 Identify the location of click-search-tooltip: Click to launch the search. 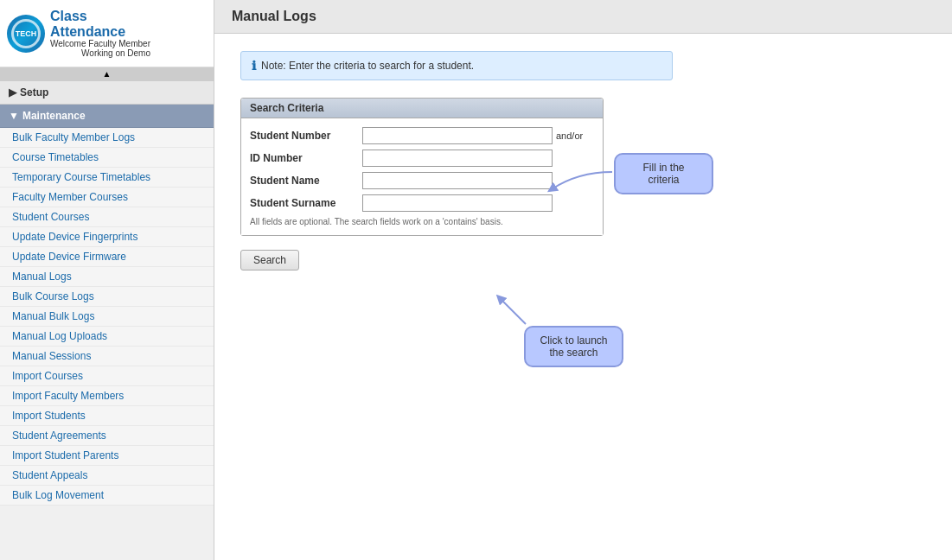
(574, 347).